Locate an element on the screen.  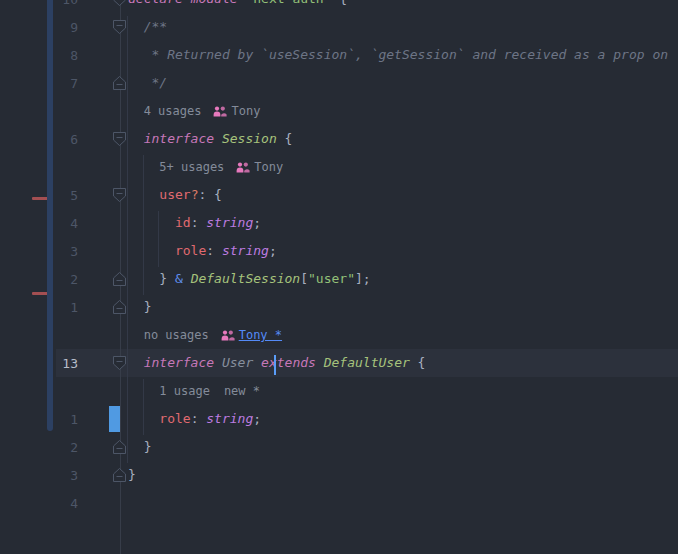
vcs-added-marker is located at coordinates (114, 419).